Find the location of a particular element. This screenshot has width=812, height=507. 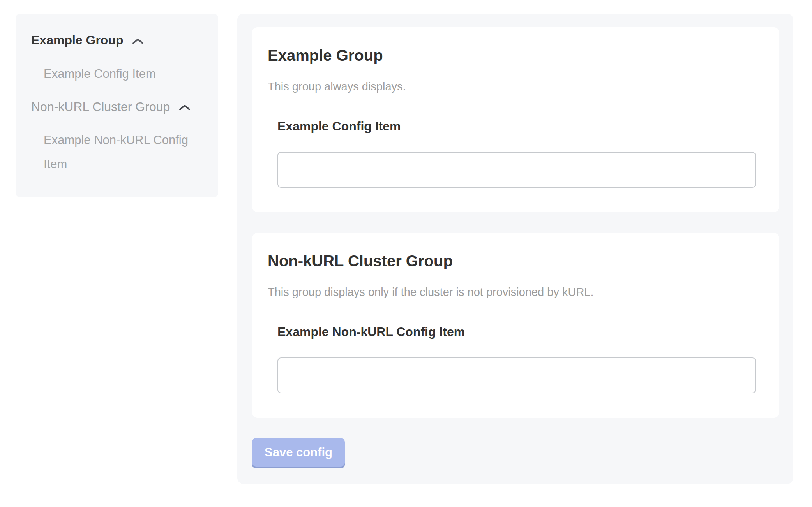

sidebar-group-non-kurl-cluster-group: Non-kURL Cluster Group is located at coordinates (117, 107).